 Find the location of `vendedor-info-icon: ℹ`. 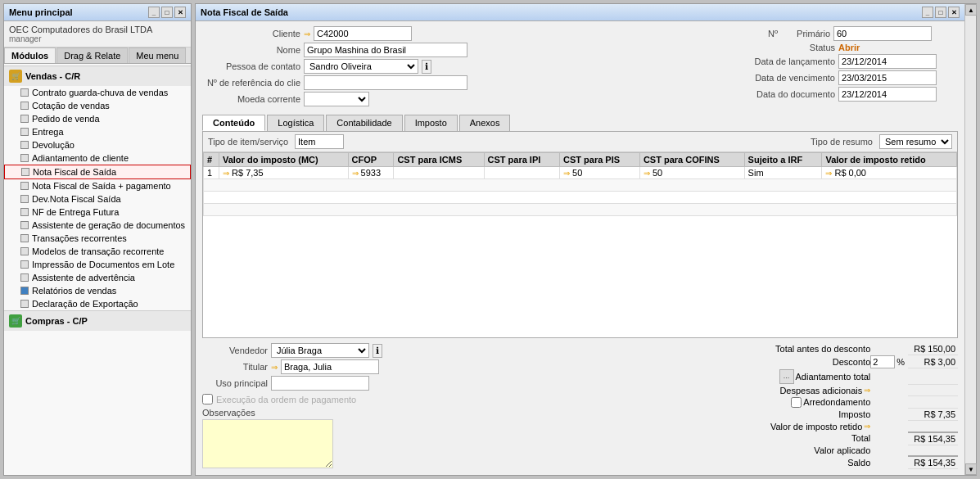

vendedor-info-icon: ℹ is located at coordinates (377, 350).